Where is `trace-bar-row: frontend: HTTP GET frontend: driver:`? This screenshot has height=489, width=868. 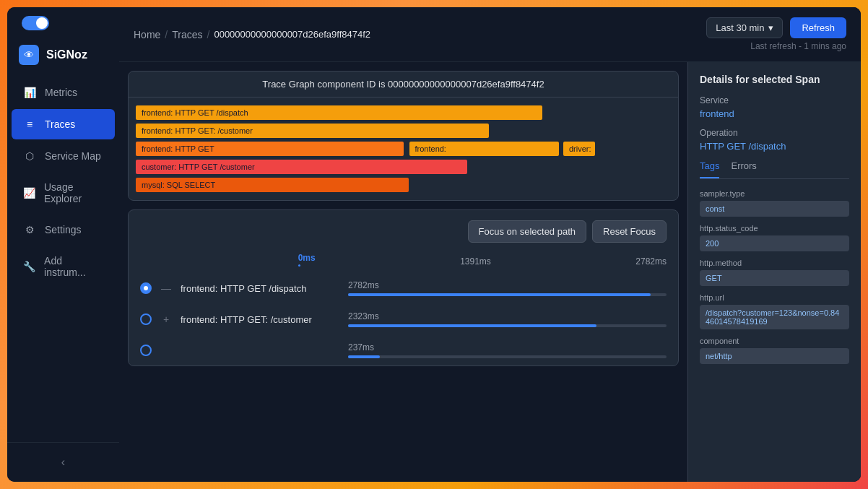
trace-bar-row: frontend: HTTP GET frontend: driver: is located at coordinates (403, 149).